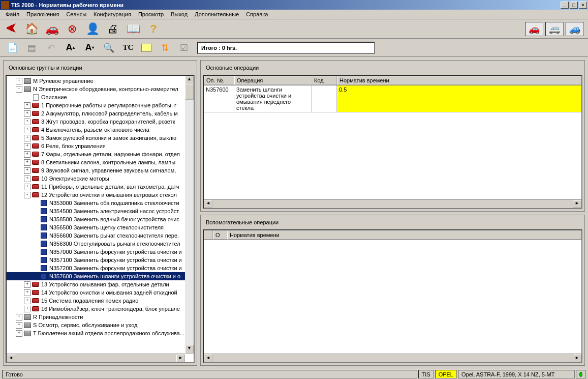  I want to click on menu-config: Конфигурация, so click(112, 14).